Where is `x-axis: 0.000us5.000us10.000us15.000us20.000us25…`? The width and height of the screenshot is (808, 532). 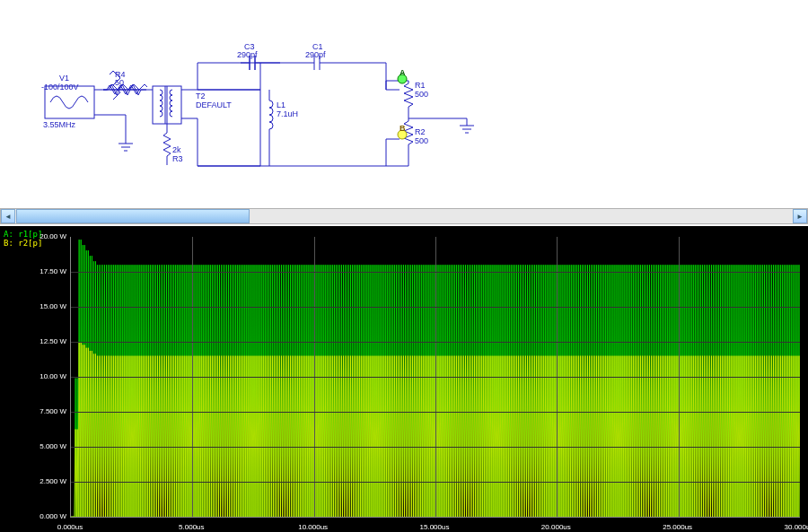 x-axis: 0.000us5.000us10.000us15.000us20.000us25… is located at coordinates (404, 527).